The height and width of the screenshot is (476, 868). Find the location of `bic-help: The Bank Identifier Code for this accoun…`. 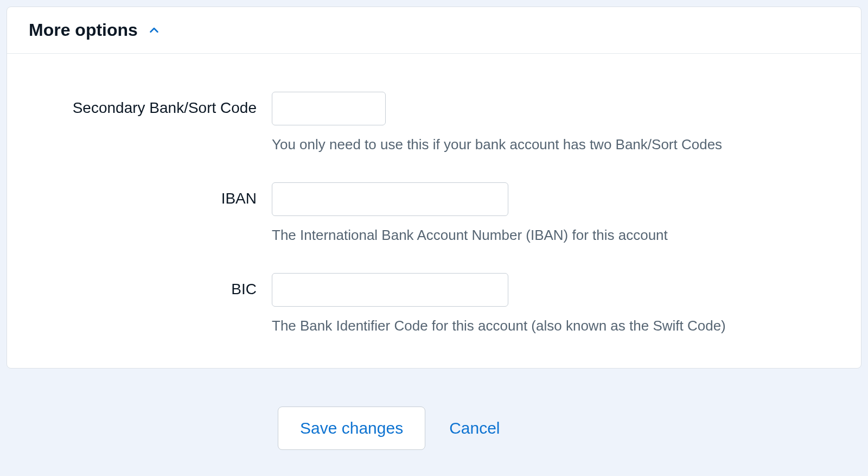

bic-help: The Bank Identifier Code for this accoun… is located at coordinates (550, 326).